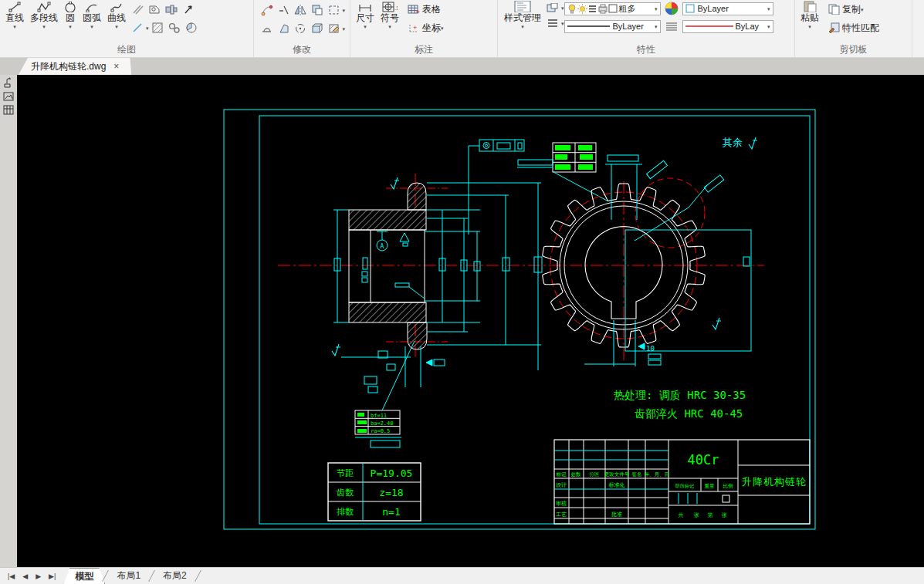  I want to click on paste-icon, so click(810, 6).